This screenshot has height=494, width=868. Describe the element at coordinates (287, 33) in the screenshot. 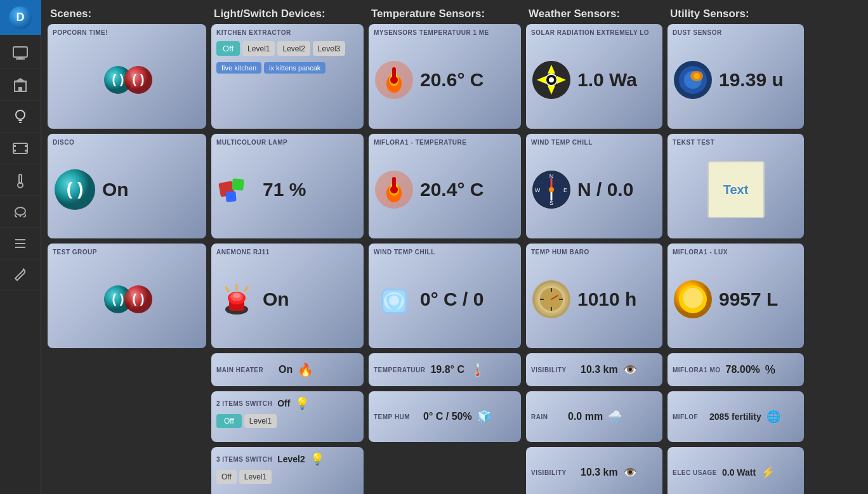

I see `card-kitchen-title: KITCHEN EXTRACTOR` at that location.